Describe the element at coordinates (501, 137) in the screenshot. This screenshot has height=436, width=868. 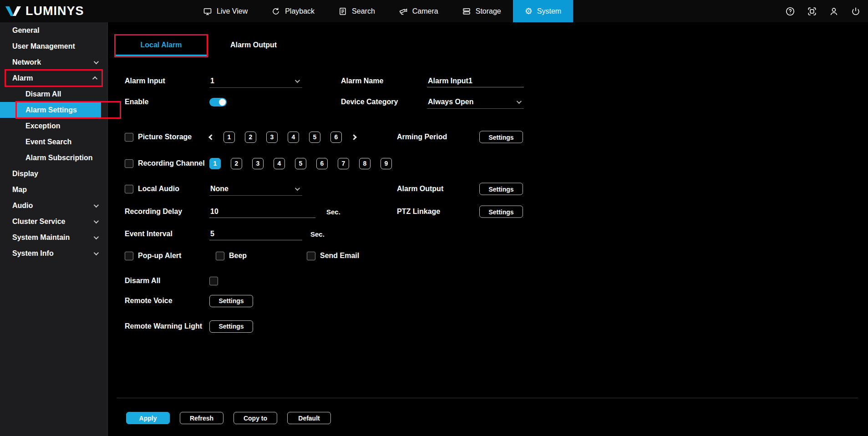
I see `arming-period-settings-button: Settings` at that location.